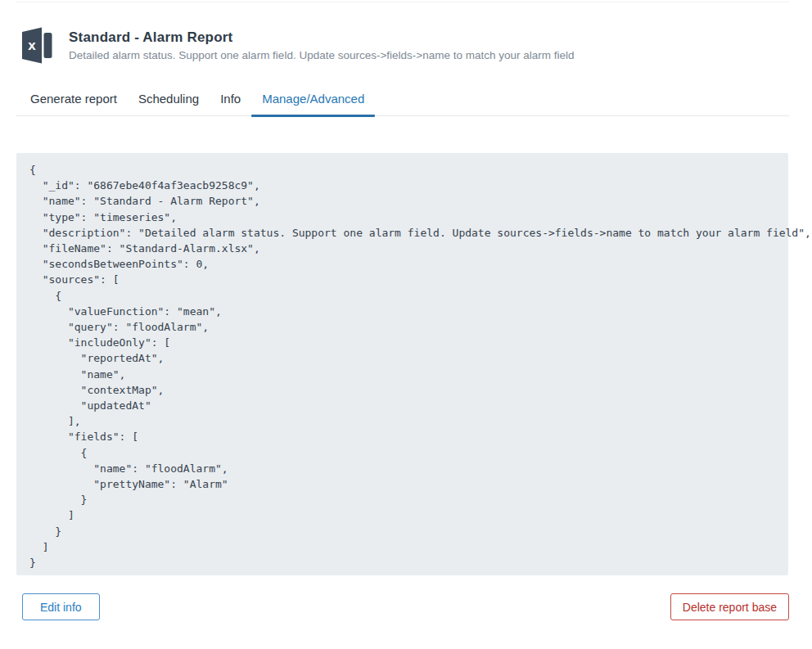 The image size is (812, 649). Describe the element at coordinates (322, 38) in the screenshot. I see `page-title: Standard - Alarm Report` at that location.